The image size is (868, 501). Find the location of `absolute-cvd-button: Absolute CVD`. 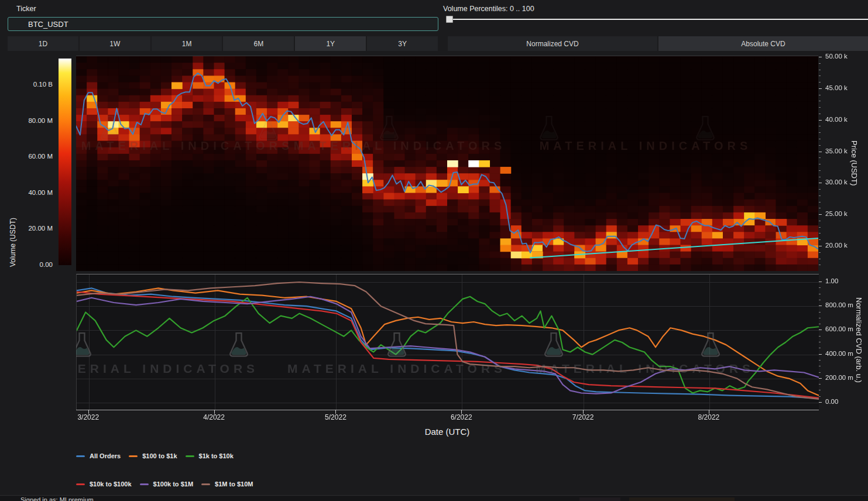

absolute-cvd-button: Absolute CVD is located at coordinates (763, 43).